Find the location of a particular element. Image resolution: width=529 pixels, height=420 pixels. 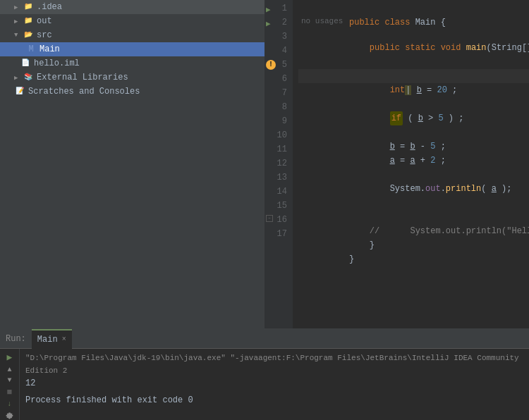

sidebar-item-scratches: 📝 Scratches and Consoles is located at coordinates (133, 92).